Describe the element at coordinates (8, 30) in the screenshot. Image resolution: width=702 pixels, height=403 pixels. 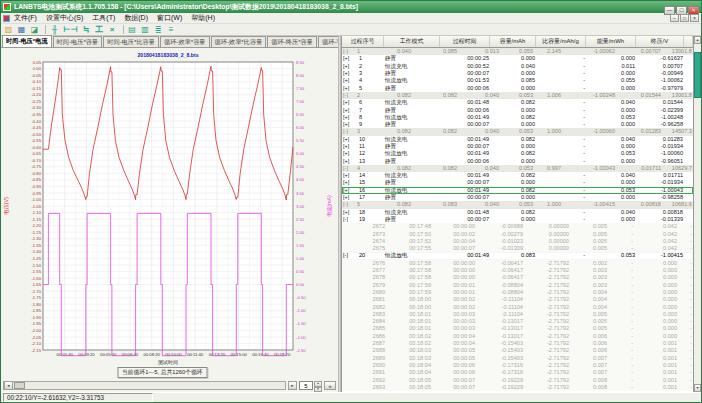
I see `open-file-icon: ▨` at that location.